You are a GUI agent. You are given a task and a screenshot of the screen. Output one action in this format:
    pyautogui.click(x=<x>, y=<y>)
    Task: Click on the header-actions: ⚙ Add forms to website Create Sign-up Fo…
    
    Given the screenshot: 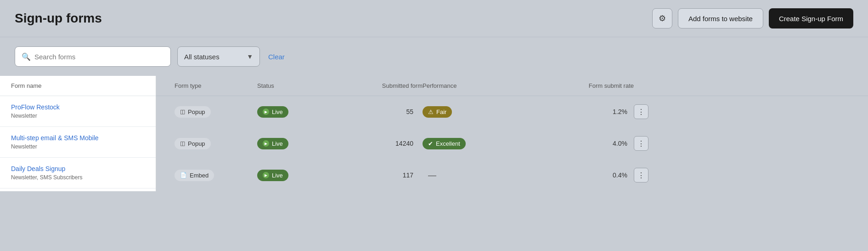 What is the action you would take?
    pyautogui.click(x=753, y=18)
    